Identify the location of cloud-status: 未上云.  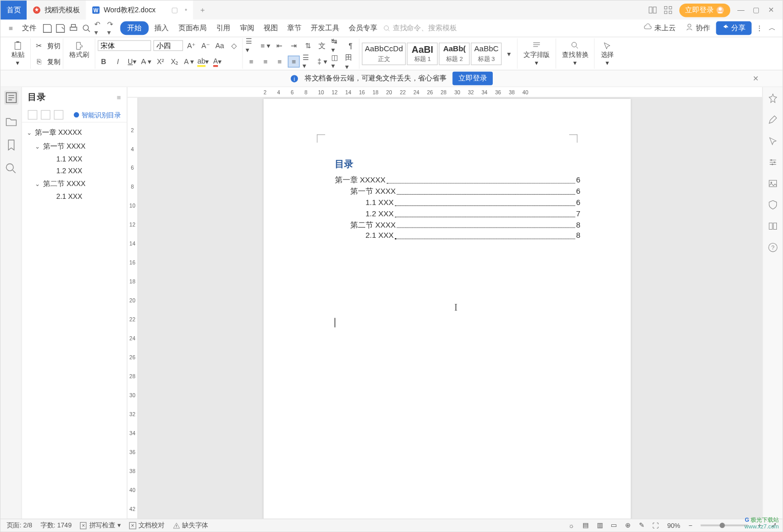
(660, 28).